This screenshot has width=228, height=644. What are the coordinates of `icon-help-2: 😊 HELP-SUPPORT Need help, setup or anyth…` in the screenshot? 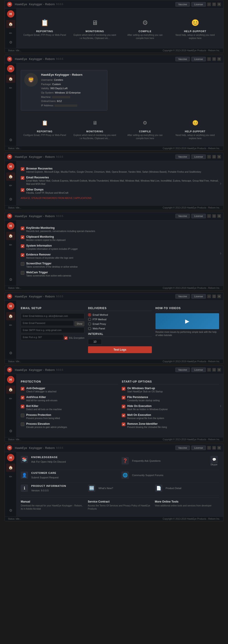 It's located at (195, 128).